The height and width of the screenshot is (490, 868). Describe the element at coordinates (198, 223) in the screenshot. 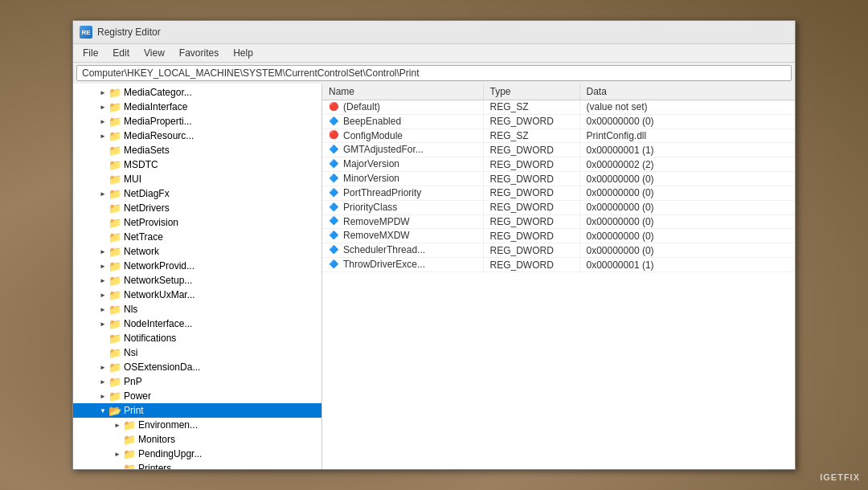

I see `tree-node-netprovision: 📁NetProvision` at that location.